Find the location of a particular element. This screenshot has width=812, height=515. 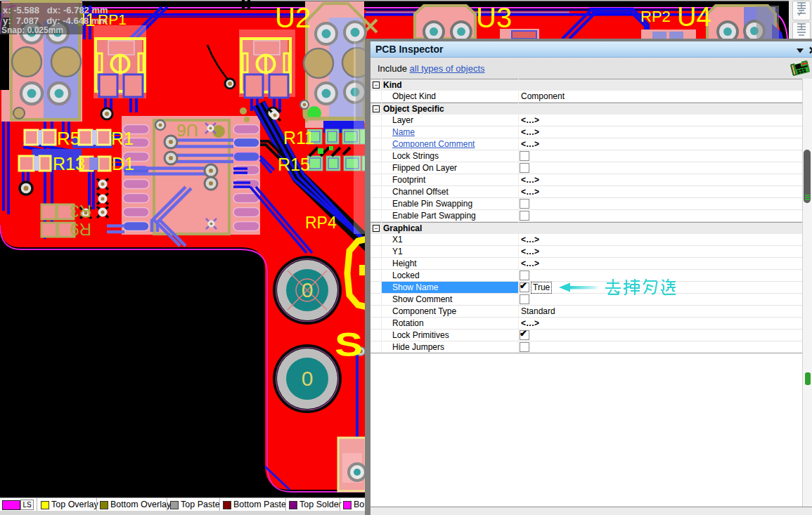

svg-text: U6 is located at coordinates (187, 131).